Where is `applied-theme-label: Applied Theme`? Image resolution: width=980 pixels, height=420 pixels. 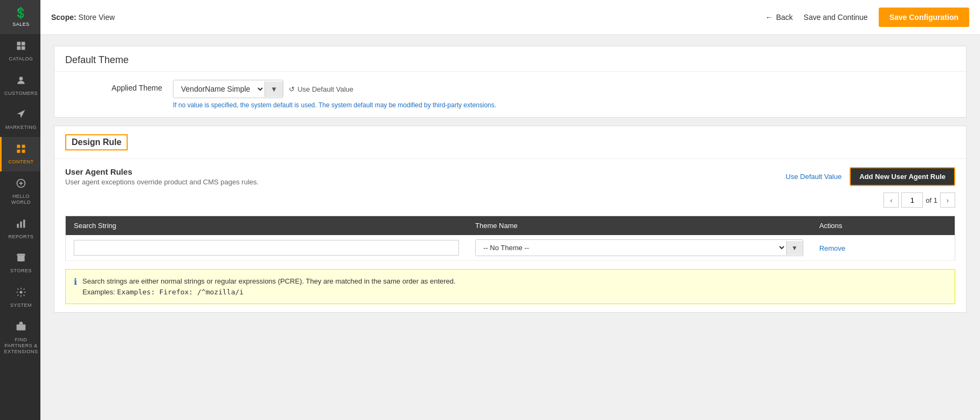
applied-theme-label: Applied Theme is located at coordinates (119, 86).